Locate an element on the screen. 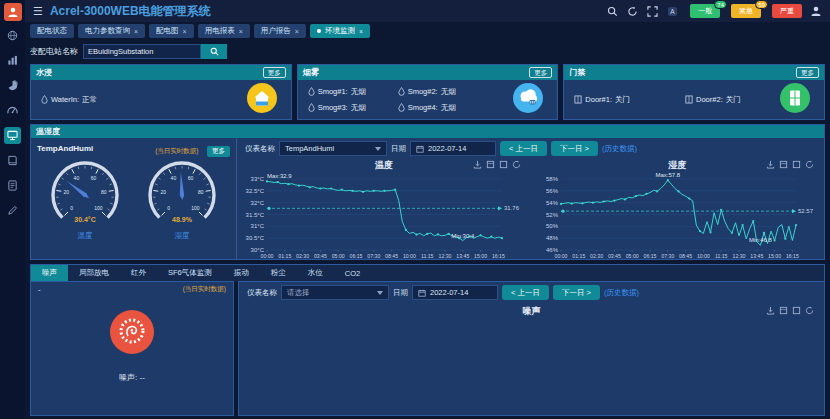 This screenshot has height=419, width=830. svg-text: 0 is located at coordinates (168, 208).